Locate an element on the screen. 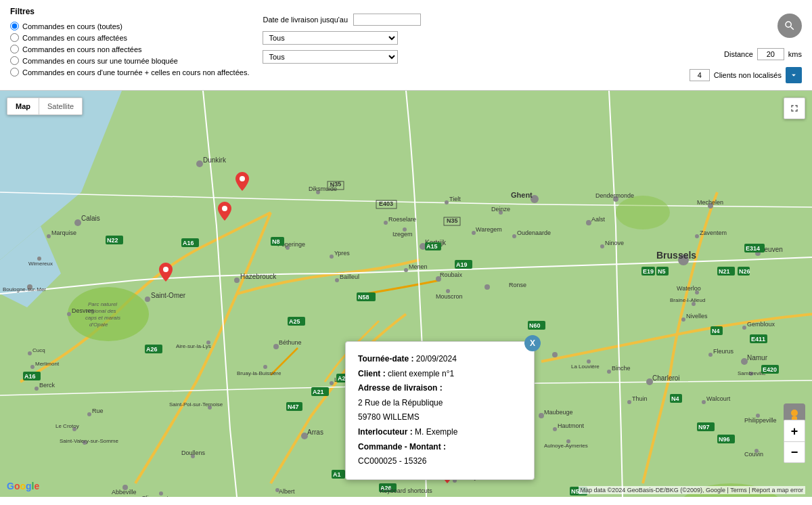 The image size is (812, 505). svg-text: A21 is located at coordinates (318, 392).